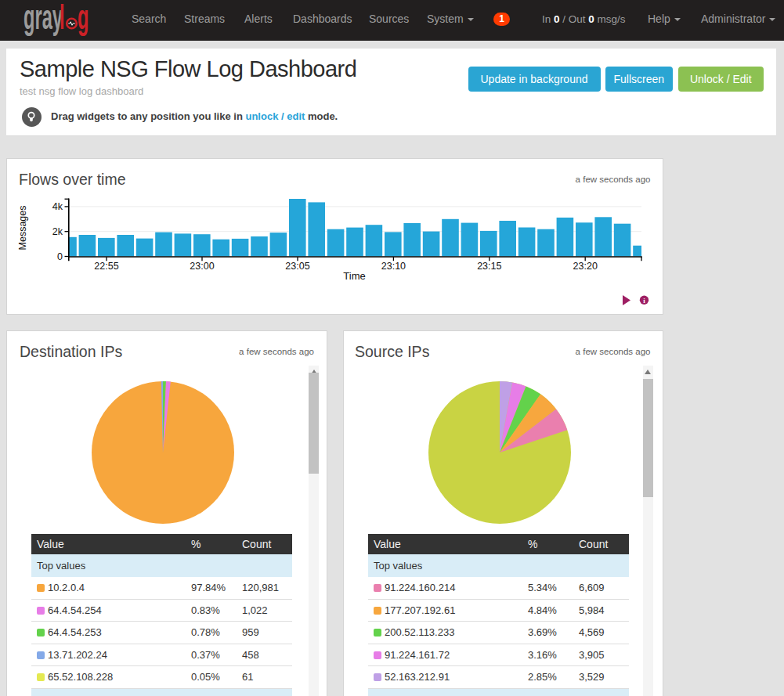 The image size is (784, 696). Describe the element at coordinates (58, 207) in the screenshot. I see `svg-text: 4k` at that location.